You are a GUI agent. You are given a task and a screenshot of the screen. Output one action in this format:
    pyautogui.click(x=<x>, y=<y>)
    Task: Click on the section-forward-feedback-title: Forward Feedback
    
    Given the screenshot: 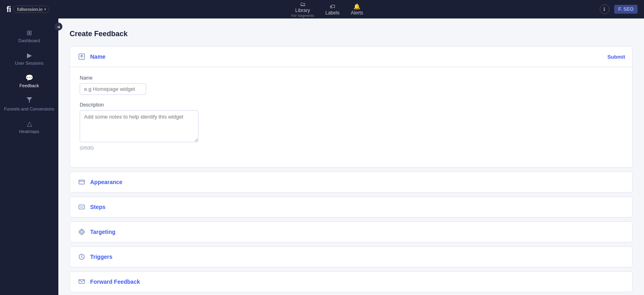 What is the action you would take?
    pyautogui.click(x=115, y=282)
    